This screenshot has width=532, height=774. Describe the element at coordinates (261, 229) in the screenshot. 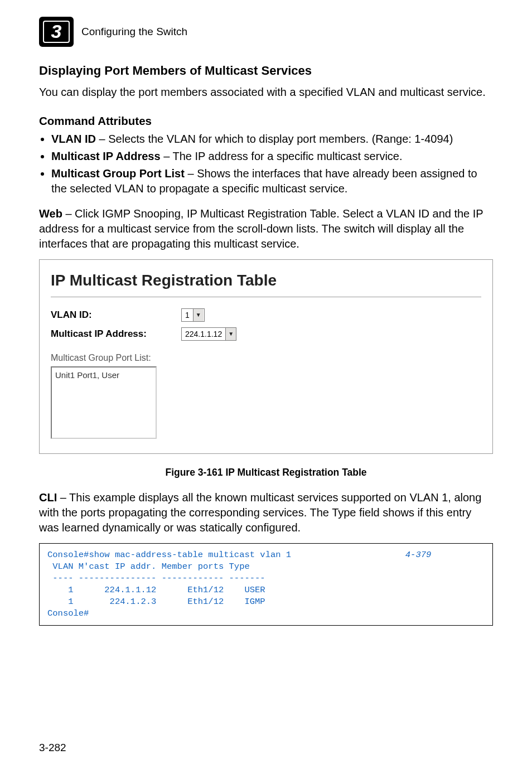

I see `web-text: – Click IGMP Snooping, IP Multicast Regi…` at that location.